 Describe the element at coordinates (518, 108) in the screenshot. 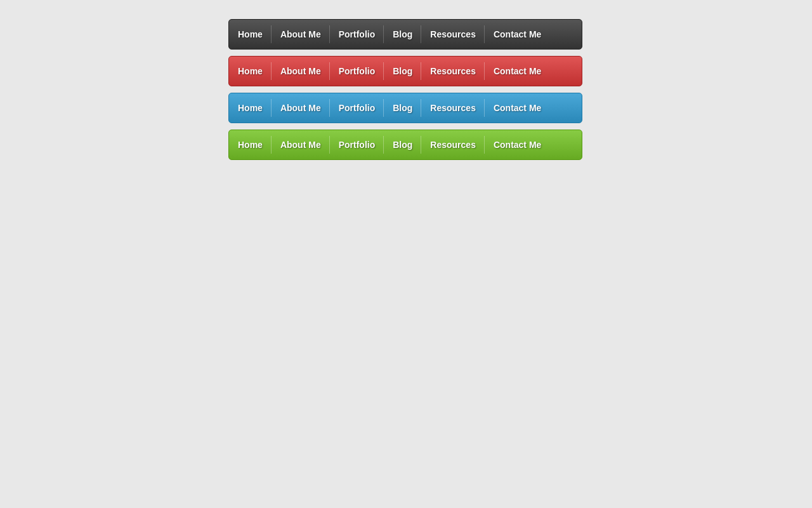

I see `nav-item-contact-me-blue: Contact Me` at that location.